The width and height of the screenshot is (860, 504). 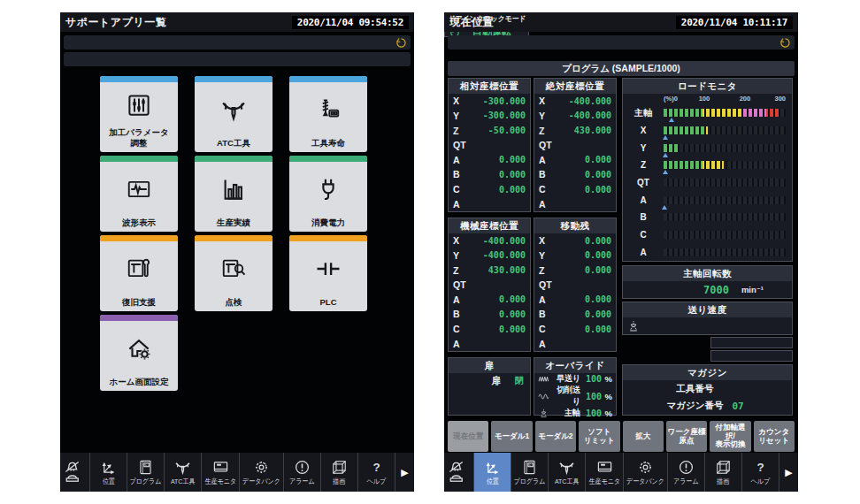 I want to click on app-tile-power-consumption: 消費電力, so click(x=328, y=194).